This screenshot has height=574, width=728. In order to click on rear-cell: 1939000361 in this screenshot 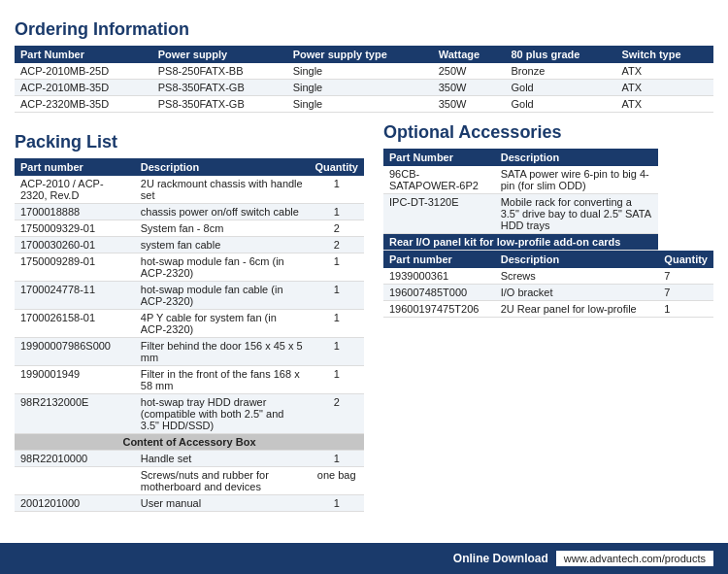, I will do `click(439, 276)`.